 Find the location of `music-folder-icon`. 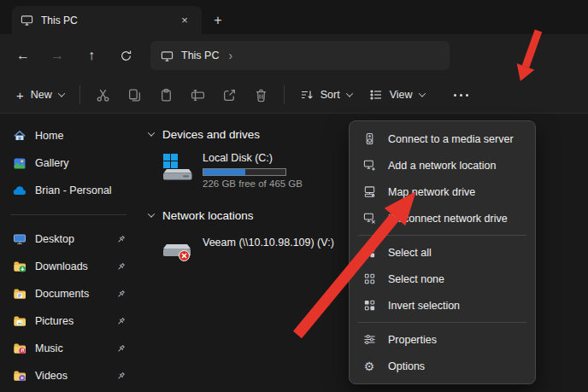

music-folder-icon is located at coordinates (19, 348).